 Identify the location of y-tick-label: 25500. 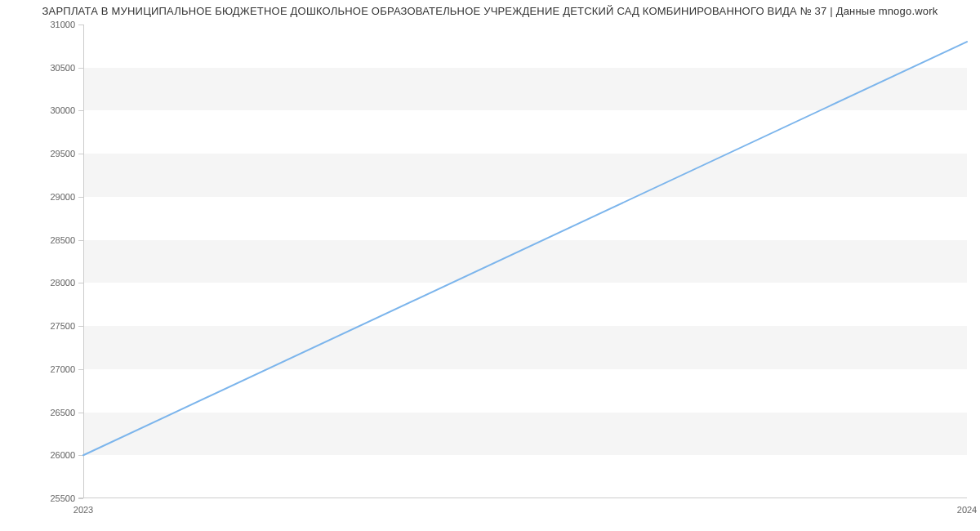
(62, 498).